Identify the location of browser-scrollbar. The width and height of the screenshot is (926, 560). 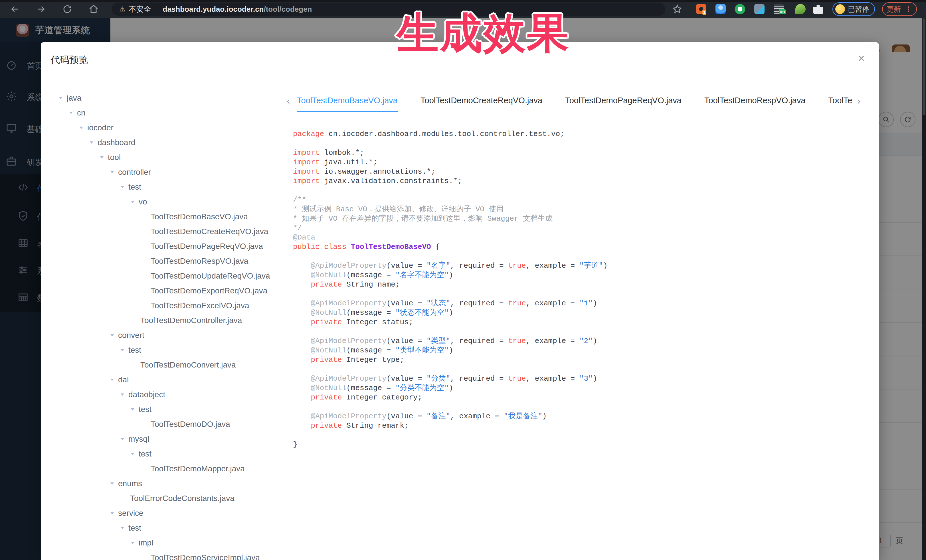
(924, 289).